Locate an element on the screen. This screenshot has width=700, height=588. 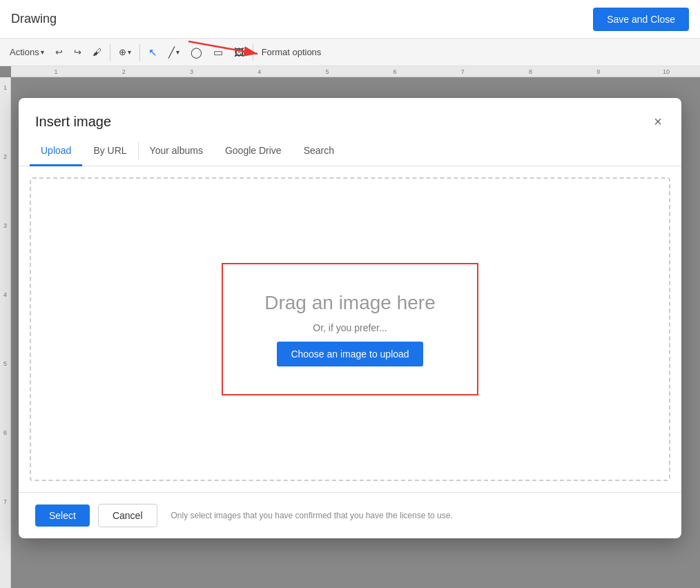
shape-icon: ◯ is located at coordinates (196, 52).